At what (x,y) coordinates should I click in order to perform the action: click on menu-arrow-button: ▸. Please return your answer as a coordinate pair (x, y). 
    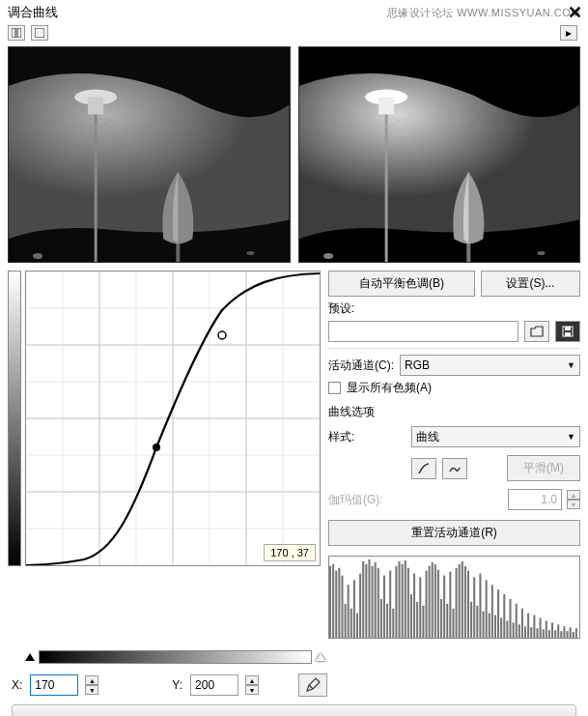
    Looking at the image, I should click on (569, 33).